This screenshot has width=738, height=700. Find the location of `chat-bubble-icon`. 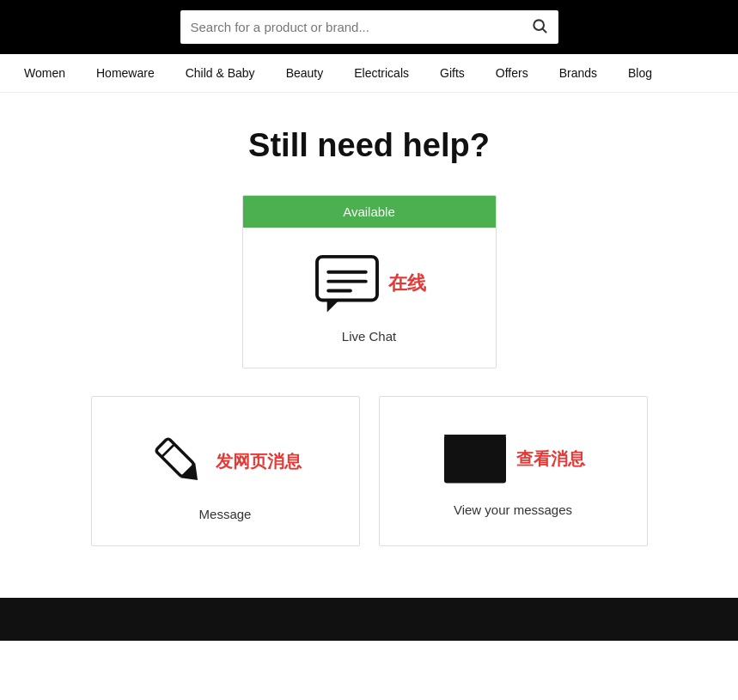

chat-bubble-icon is located at coordinates (347, 283).